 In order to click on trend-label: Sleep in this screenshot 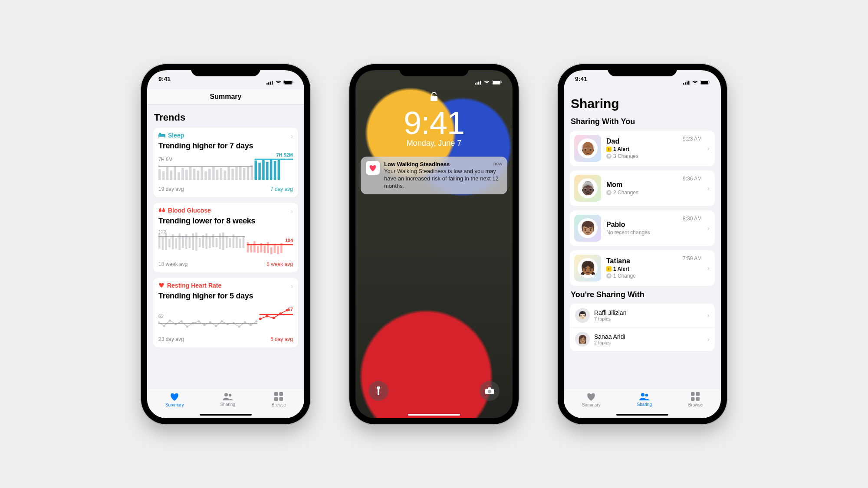, I will do `click(176, 135)`.